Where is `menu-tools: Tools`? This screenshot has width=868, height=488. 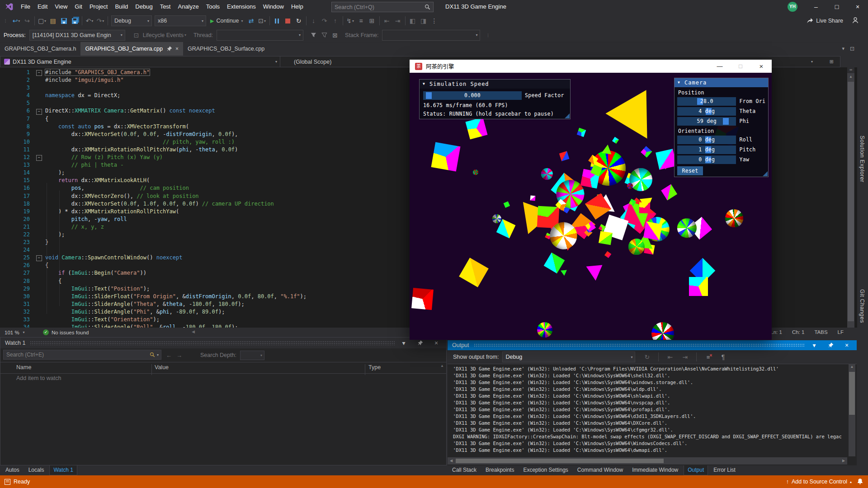 menu-tools: Tools is located at coordinates (213, 7).